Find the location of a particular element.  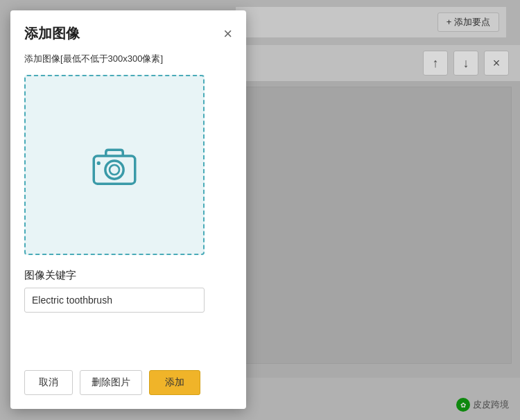

keyword-input is located at coordinates (114, 300).